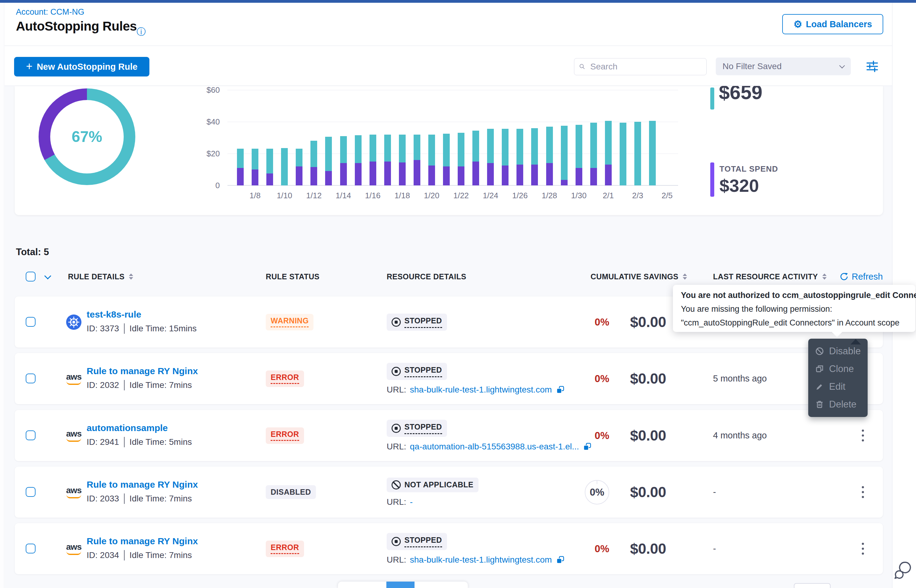  What do you see at coordinates (48, 276) in the screenshot?
I see `chevron-down-icon` at bounding box center [48, 276].